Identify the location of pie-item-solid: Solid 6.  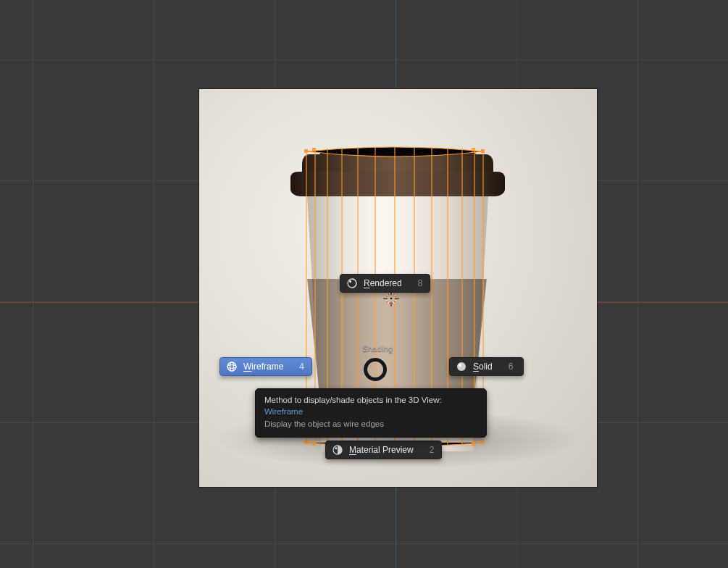
(487, 367).